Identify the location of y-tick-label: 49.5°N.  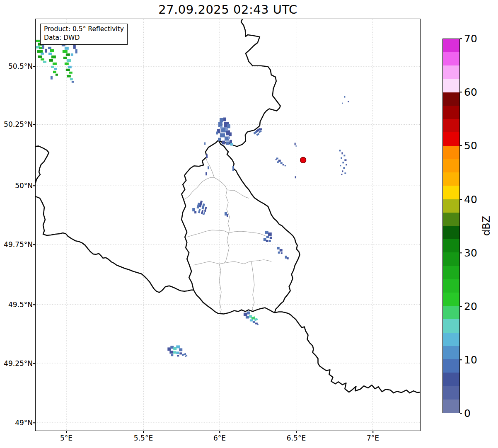
(17, 305).